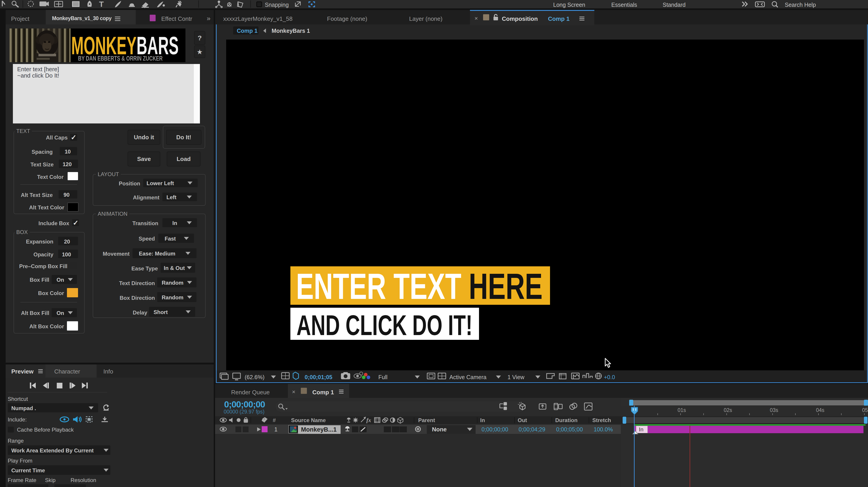  I want to click on svg-text: Source Name, so click(309, 420).